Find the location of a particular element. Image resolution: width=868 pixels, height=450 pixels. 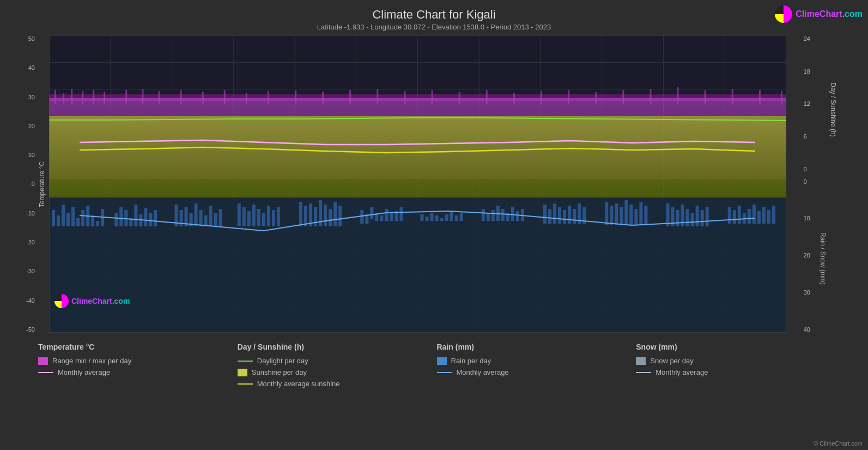

legend-item-rain-avg: Monthly average is located at coordinates (537, 372).